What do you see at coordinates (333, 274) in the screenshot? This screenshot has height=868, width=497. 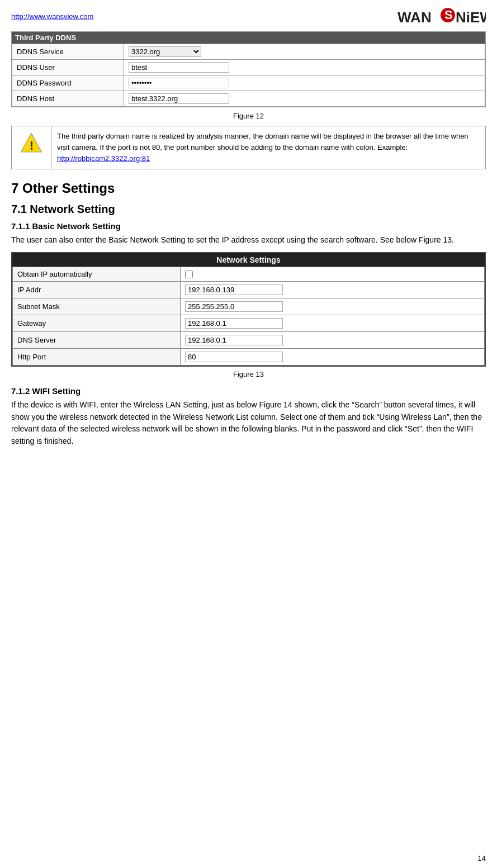 I see `ns-obtain-ip-value` at bounding box center [333, 274].